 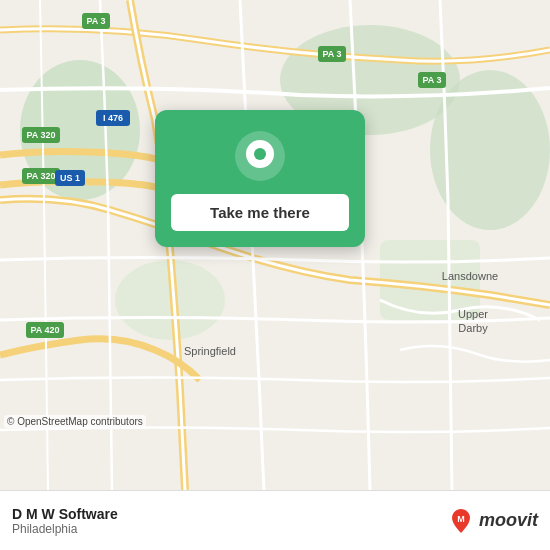 What do you see at coordinates (65, 514) in the screenshot?
I see `location-title: D M W Software` at bounding box center [65, 514].